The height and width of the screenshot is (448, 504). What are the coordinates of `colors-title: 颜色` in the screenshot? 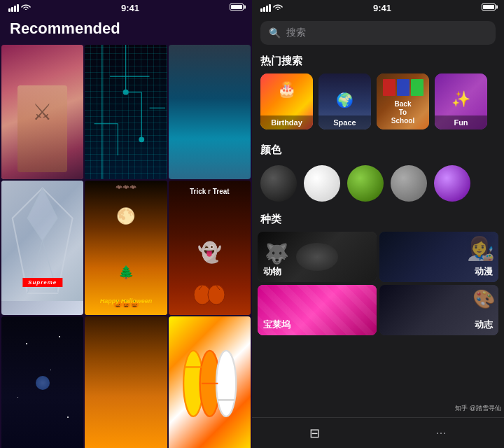 It's located at (378, 151).